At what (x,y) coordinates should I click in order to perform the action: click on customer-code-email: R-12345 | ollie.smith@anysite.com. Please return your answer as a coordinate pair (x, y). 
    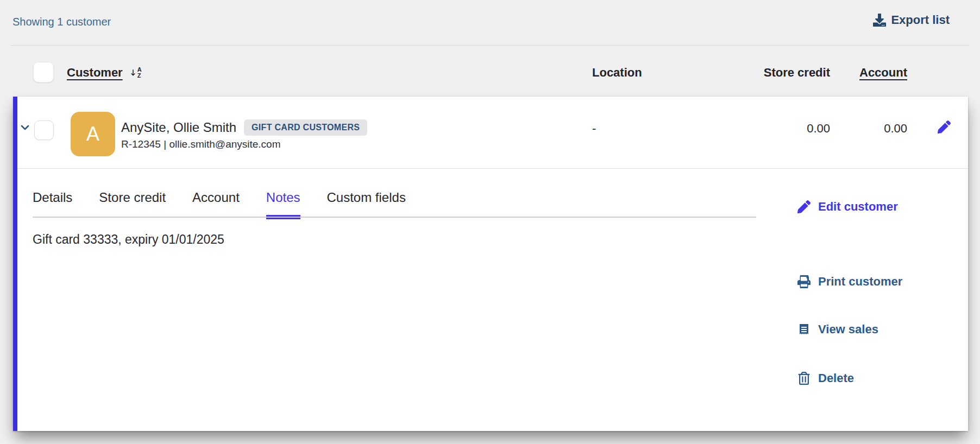
    Looking at the image, I should click on (201, 144).